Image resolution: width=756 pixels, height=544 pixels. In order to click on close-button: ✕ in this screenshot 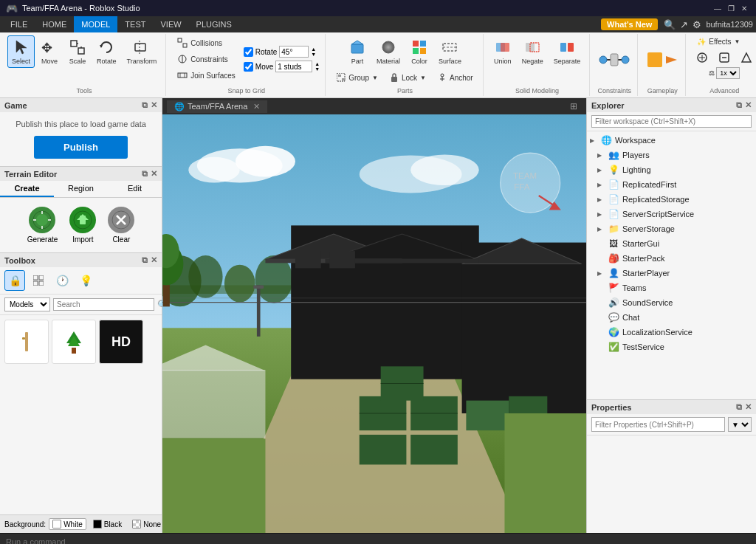, I will do `click(744, 8)`.